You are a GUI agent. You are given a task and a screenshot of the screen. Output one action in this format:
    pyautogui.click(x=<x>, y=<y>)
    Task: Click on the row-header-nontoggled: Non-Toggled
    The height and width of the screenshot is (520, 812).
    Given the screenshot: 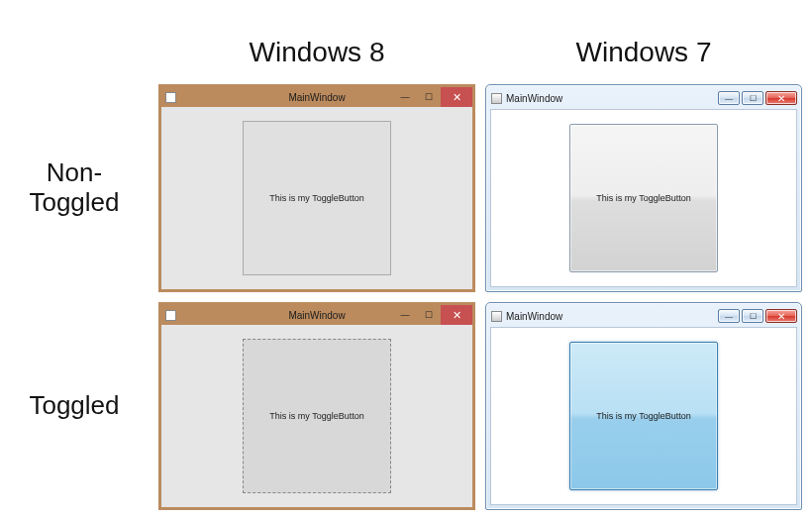 What is the action you would take?
    pyautogui.click(x=74, y=188)
    